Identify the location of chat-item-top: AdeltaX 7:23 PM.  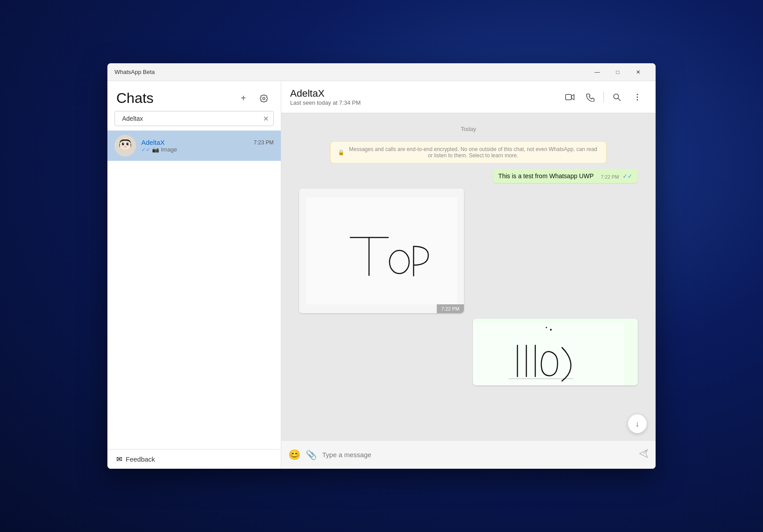
(208, 143).